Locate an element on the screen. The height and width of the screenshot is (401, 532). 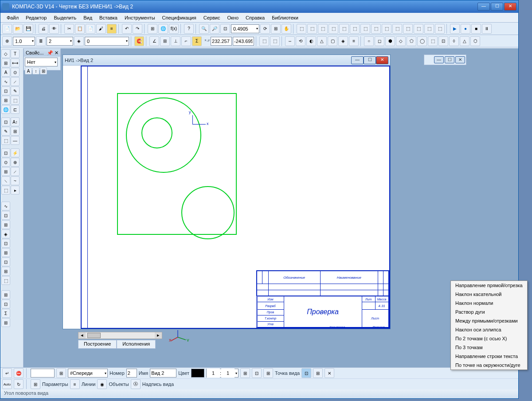
paste-icon: 📄 is located at coordinates (90, 29).